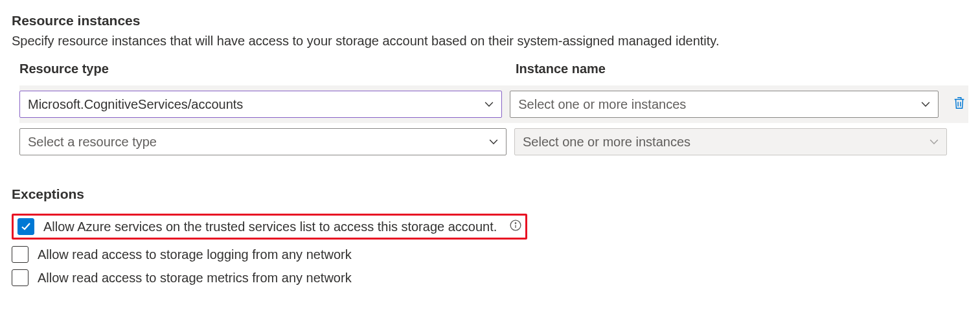 Image resolution: width=980 pixels, height=325 pixels. I want to click on exceptions-heading: Exceptions, so click(490, 194).